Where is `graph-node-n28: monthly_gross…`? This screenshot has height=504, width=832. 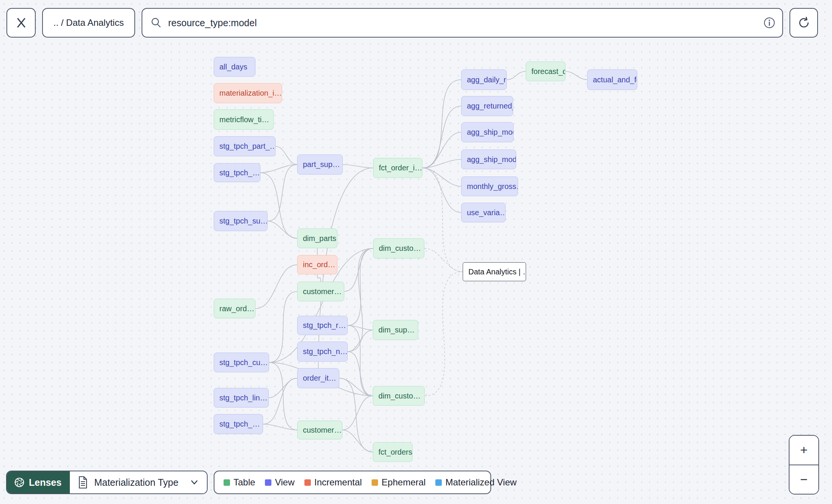 graph-node-n28: monthly_gross… is located at coordinates (490, 186).